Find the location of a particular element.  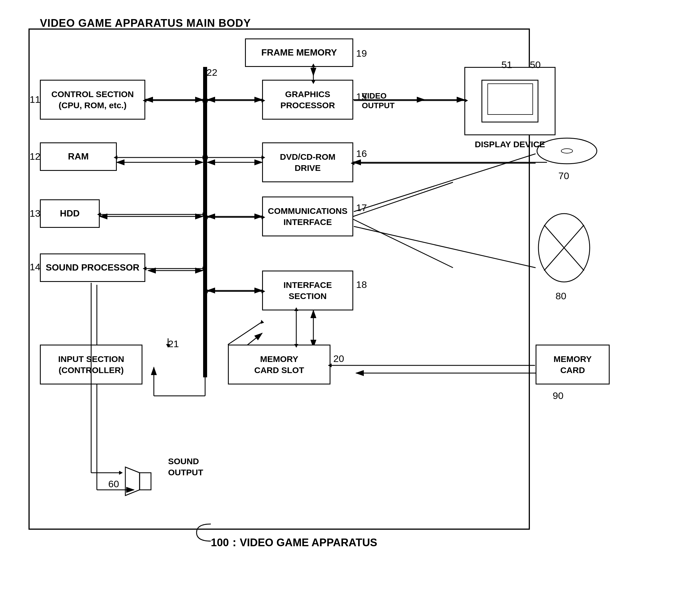

controller-shape is located at coordinates (564, 248).